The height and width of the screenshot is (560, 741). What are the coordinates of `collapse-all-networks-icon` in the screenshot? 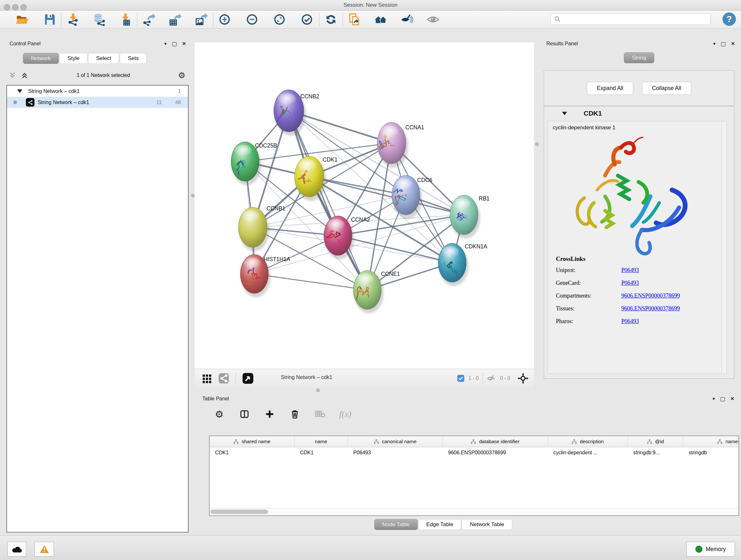 It's located at (25, 75).